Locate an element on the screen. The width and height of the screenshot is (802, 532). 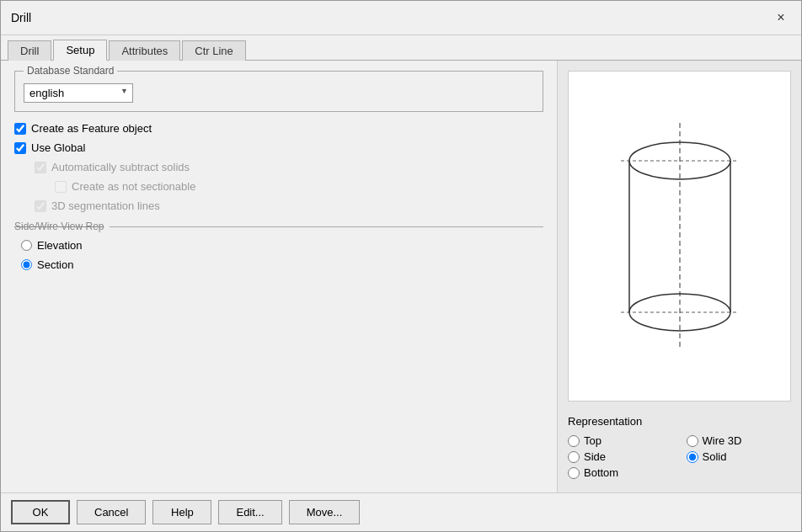
not-sectionable-row: Create as not sectionable is located at coordinates (299, 187).